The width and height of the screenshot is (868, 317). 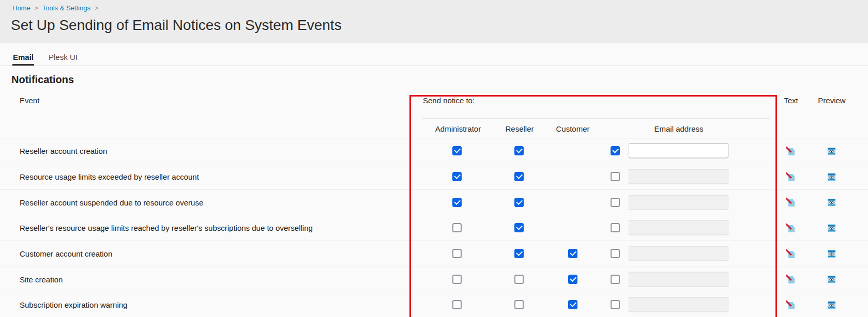 I want to click on column-header-event: Event, so click(x=29, y=100).